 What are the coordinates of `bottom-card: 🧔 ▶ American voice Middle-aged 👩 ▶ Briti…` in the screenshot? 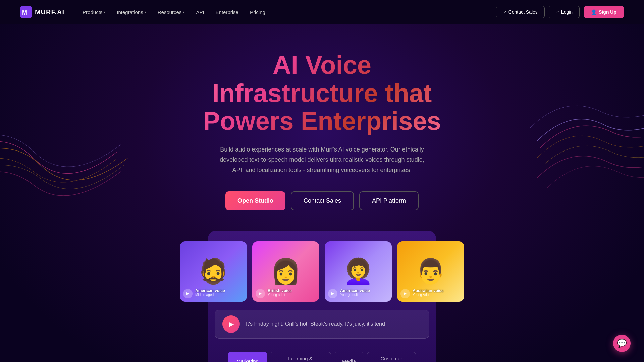 It's located at (322, 296).